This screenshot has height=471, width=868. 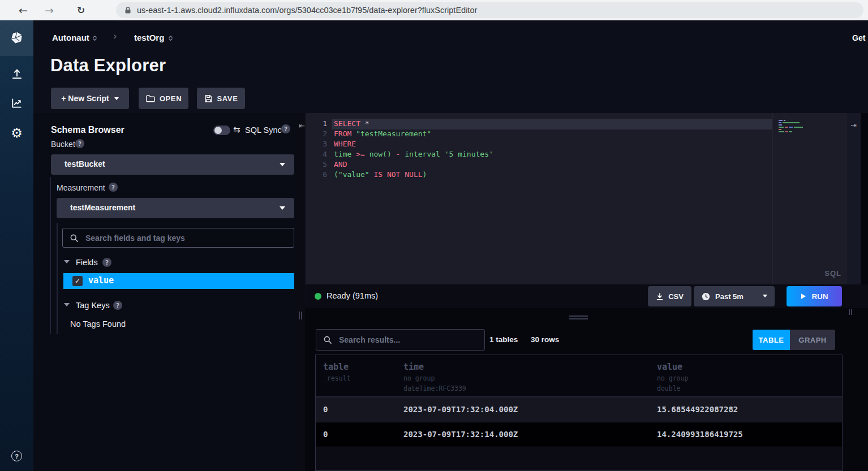 What do you see at coordinates (670, 296) in the screenshot?
I see `csv-download-button: CSV` at bounding box center [670, 296].